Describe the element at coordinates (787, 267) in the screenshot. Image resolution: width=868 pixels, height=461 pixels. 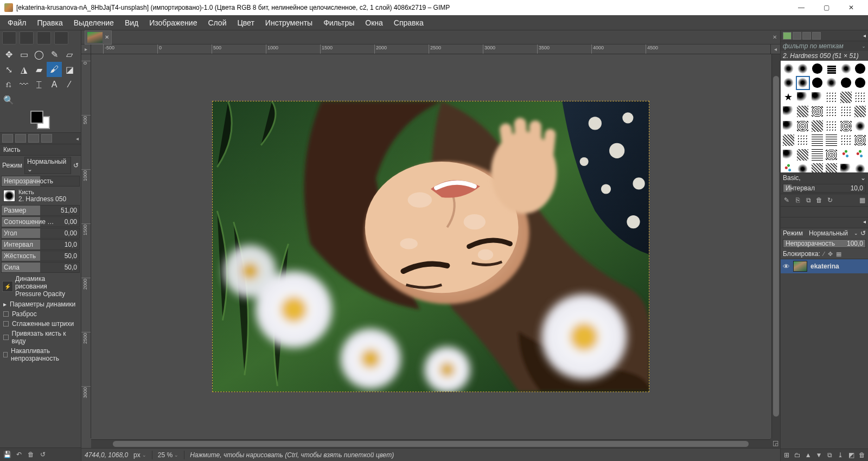
I see `visibility-icon: 👁` at that location.